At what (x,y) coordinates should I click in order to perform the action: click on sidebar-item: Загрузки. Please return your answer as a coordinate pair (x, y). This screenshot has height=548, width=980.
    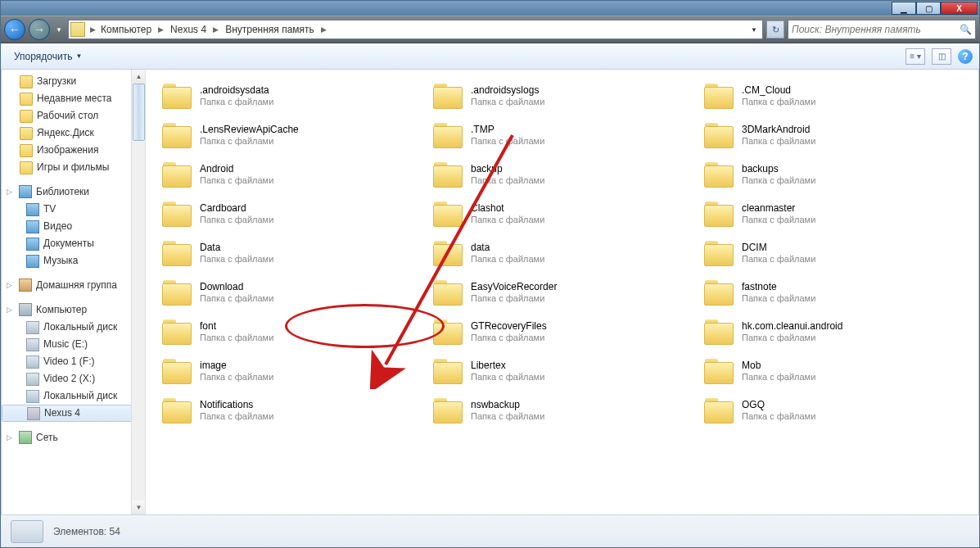
    Looking at the image, I should click on (74, 82).